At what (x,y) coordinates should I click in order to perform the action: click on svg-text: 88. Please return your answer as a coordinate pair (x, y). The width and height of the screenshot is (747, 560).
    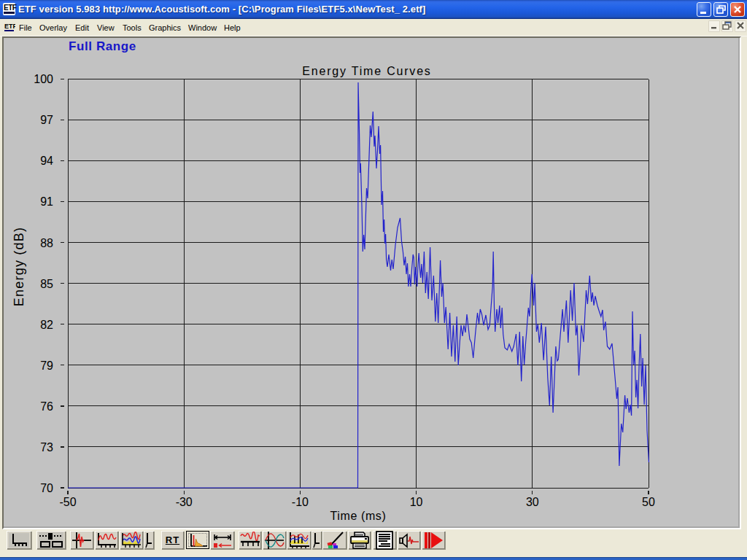
    Looking at the image, I should click on (47, 244).